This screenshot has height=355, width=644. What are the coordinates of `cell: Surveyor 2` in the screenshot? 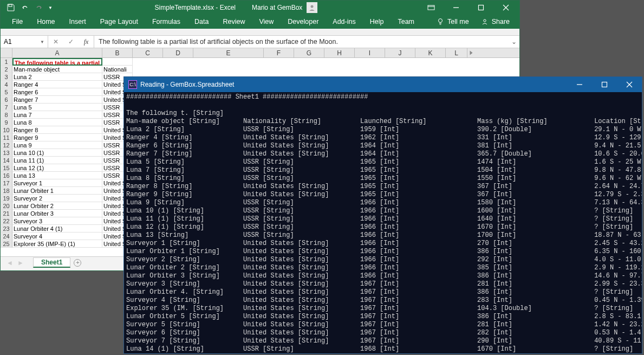 It's located at (57, 198).